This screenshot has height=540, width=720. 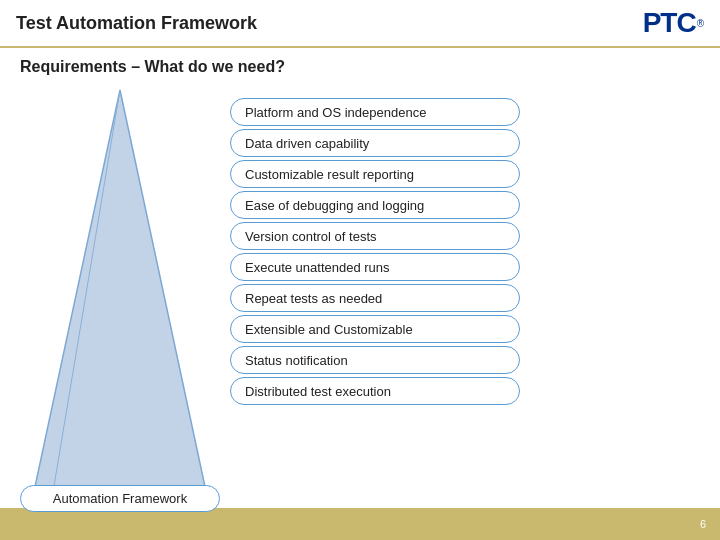 I want to click on page-number: 6, so click(x=703, y=524).